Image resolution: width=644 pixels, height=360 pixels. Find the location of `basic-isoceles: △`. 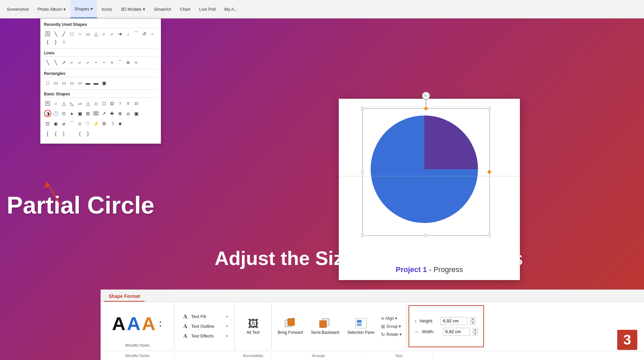

basic-isoceles: △ is located at coordinates (88, 103).